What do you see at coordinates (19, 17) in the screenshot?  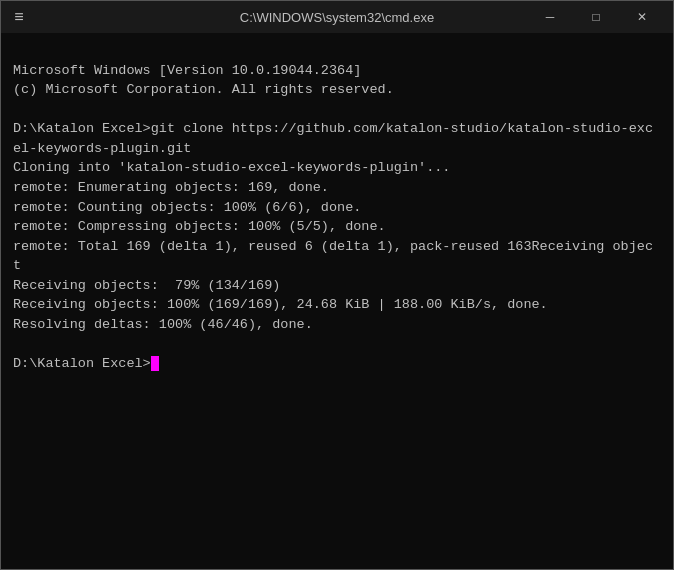 I see `title-bar-left: ≡` at bounding box center [19, 17].